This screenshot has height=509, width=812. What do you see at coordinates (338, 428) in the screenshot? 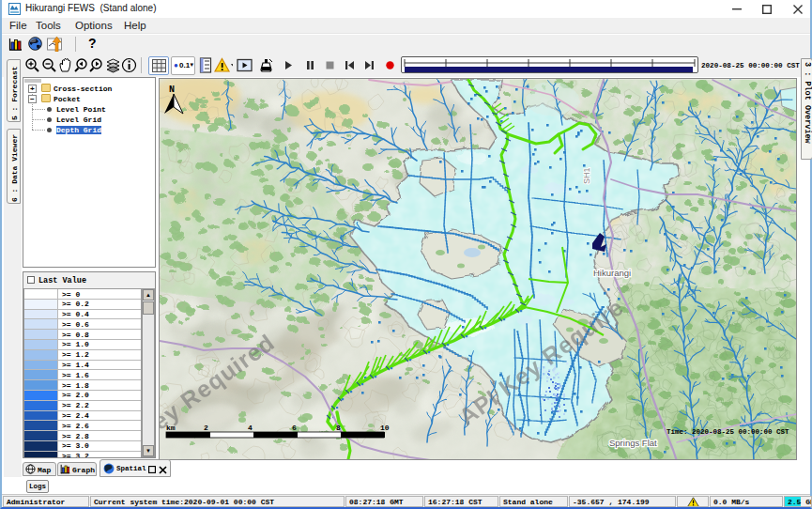
I see `svg-text: 8` at bounding box center [338, 428].